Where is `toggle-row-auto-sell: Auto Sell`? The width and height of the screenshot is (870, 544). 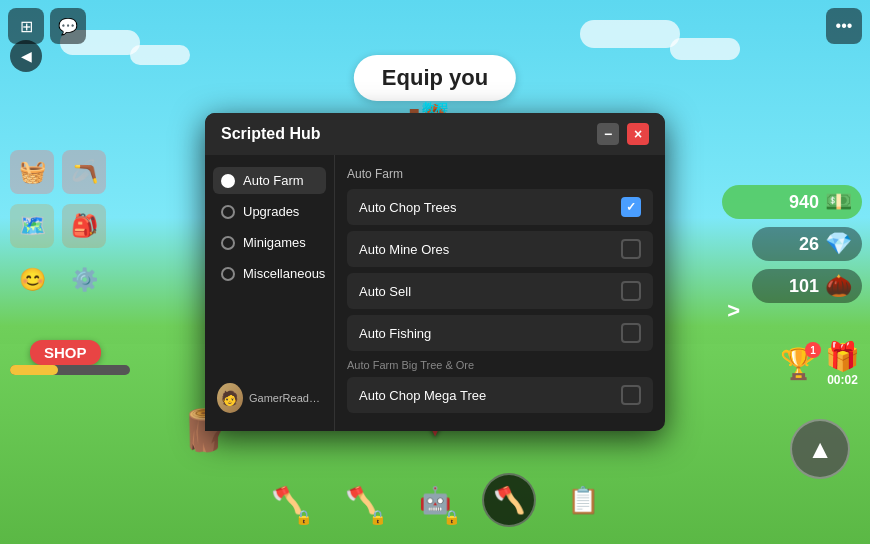
toggle-row-auto-sell: Auto Sell is located at coordinates (500, 291).